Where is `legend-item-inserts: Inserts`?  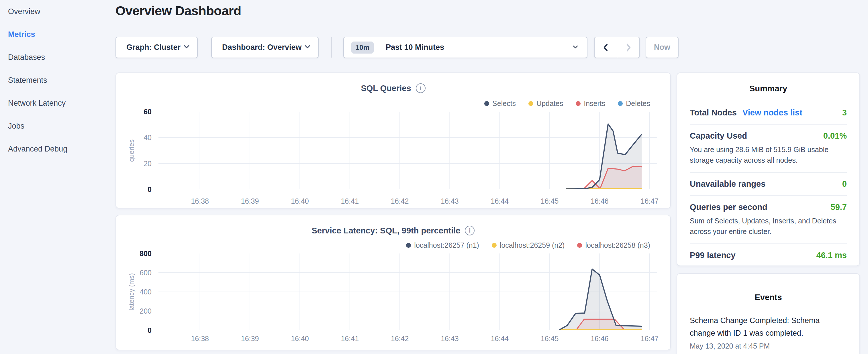
legend-item-inserts: Inserts is located at coordinates (590, 104).